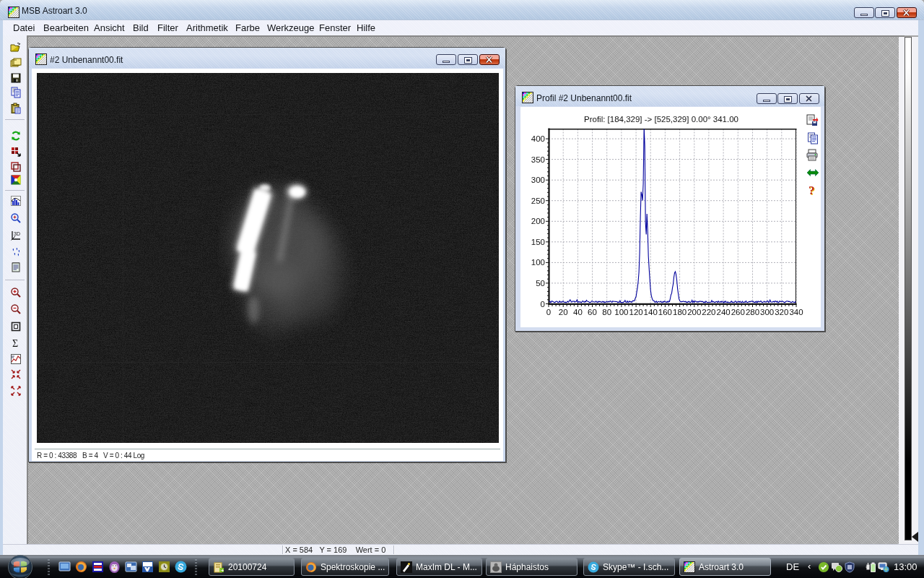  What do you see at coordinates (539, 242) in the screenshot?
I see `svg-text: 150` at bounding box center [539, 242].